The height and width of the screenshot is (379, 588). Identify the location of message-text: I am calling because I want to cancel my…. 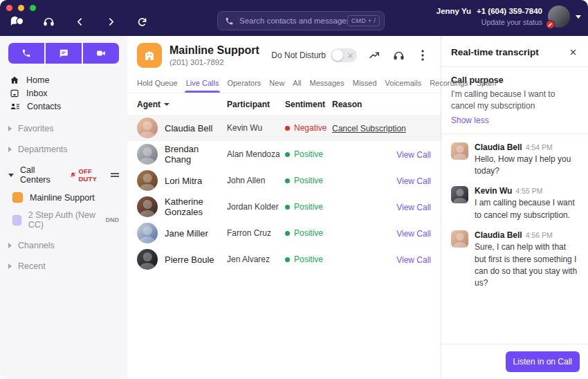
(526, 209).